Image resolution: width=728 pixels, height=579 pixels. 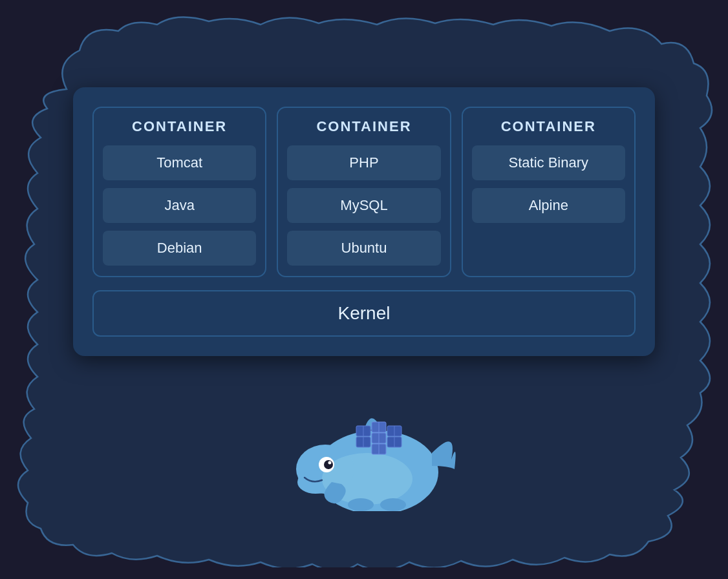 I want to click on whale-section, so click(x=364, y=440).